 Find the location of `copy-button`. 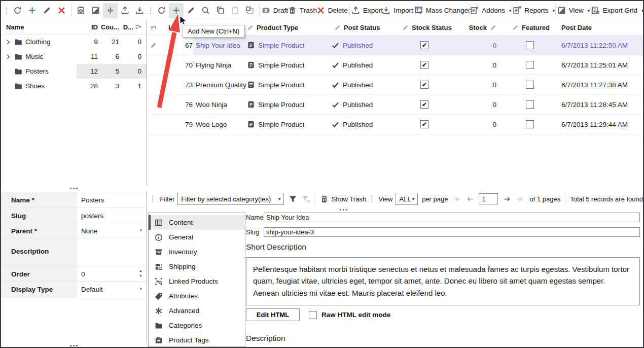

copy-button is located at coordinates (220, 11).